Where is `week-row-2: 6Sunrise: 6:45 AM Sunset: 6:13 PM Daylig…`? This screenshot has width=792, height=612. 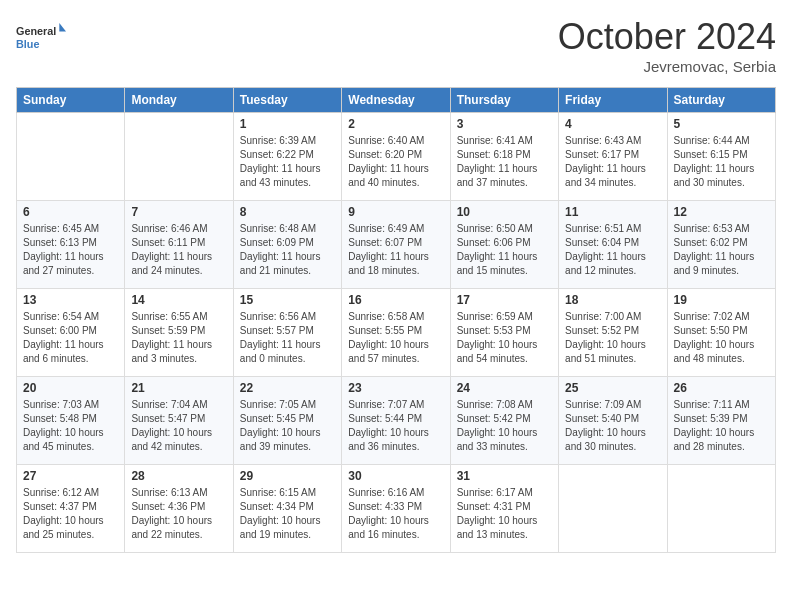 week-row-2: 6Sunrise: 6:45 AM Sunset: 6:13 PM Daylig… is located at coordinates (396, 245).